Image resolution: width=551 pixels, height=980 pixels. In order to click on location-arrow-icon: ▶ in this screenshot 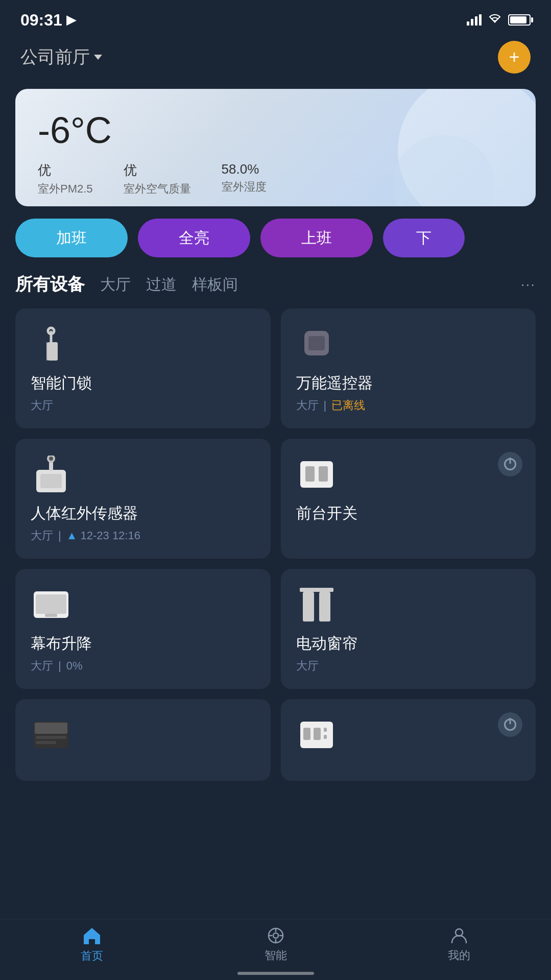, I will do `click(71, 20)`.